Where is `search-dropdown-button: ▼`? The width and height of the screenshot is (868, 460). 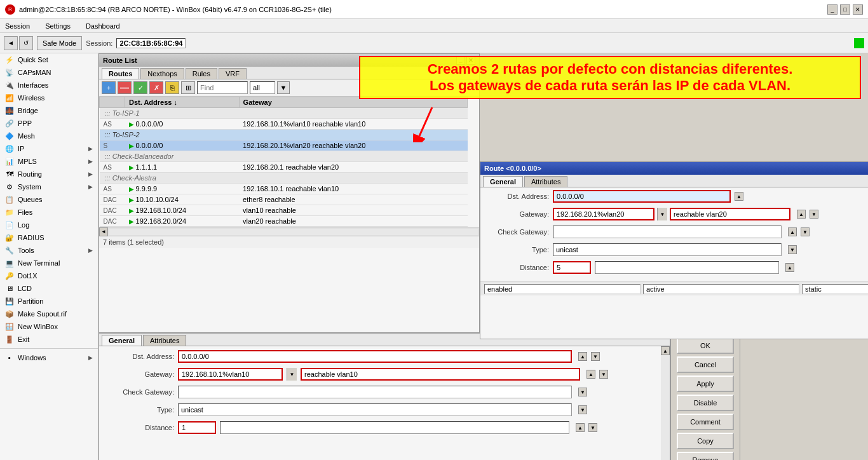 search-dropdown-button: ▼ is located at coordinates (283, 88).